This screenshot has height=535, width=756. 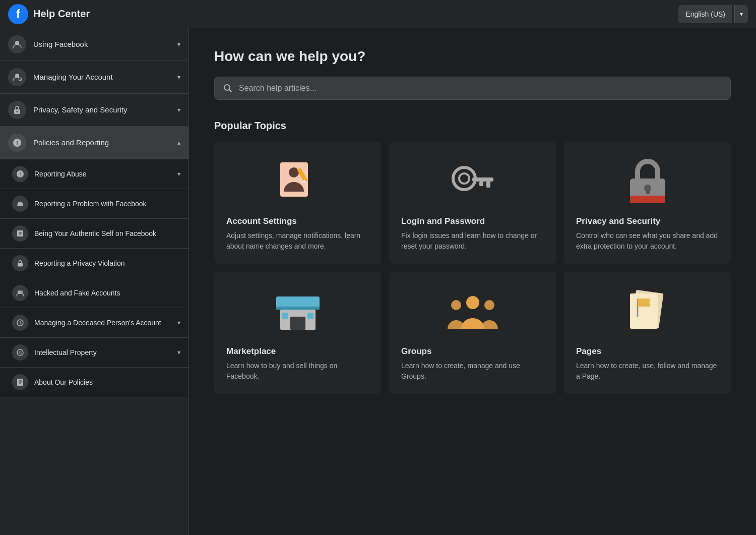 What do you see at coordinates (94, 44) in the screenshot?
I see `sidebar-item-using-facebook: Using Facebook ▾` at bounding box center [94, 44].